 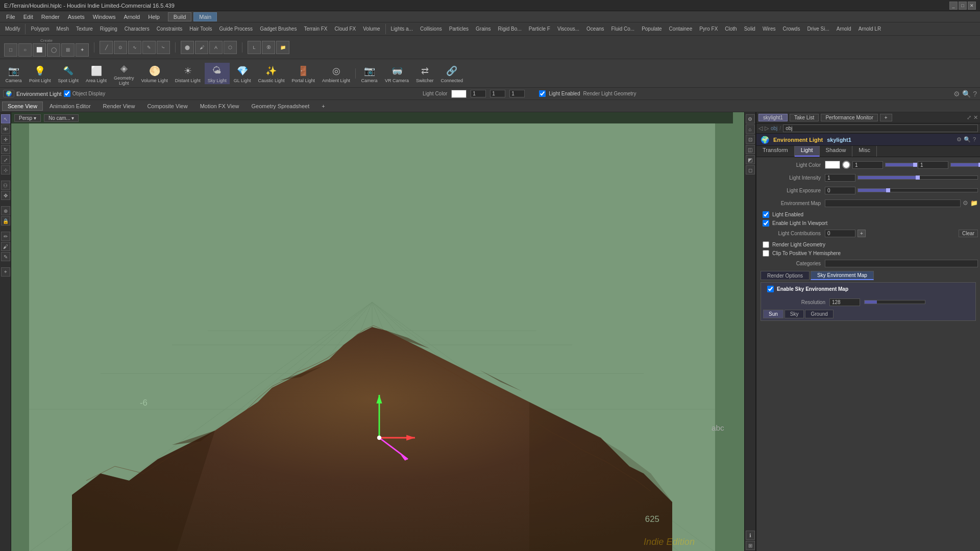 What do you see at coordinates (967, 140) in the screenshot?
I see `env-header-search-icon: 🔍` at bounding box center [967, 140].